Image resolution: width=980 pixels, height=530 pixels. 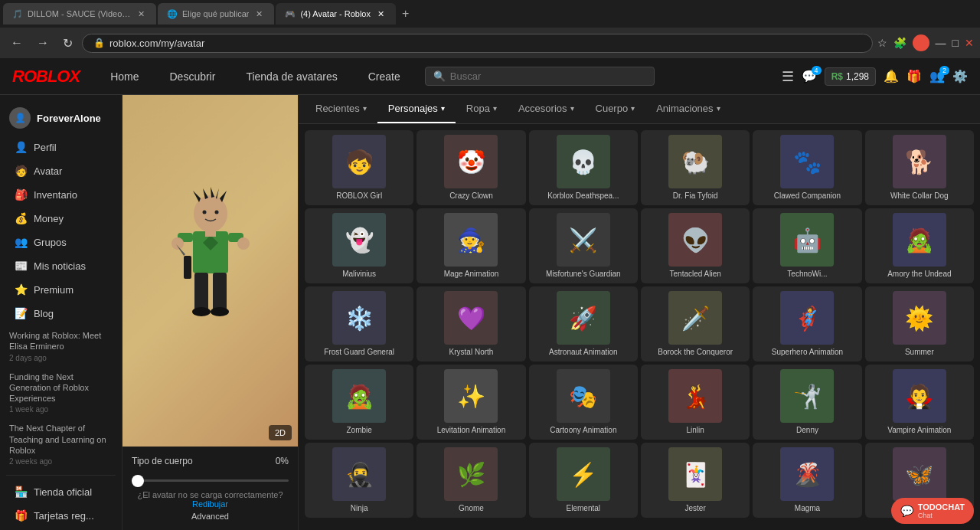 I want to click on catalog-item-27: 🃏 Jester, so click(x=695, y=480).